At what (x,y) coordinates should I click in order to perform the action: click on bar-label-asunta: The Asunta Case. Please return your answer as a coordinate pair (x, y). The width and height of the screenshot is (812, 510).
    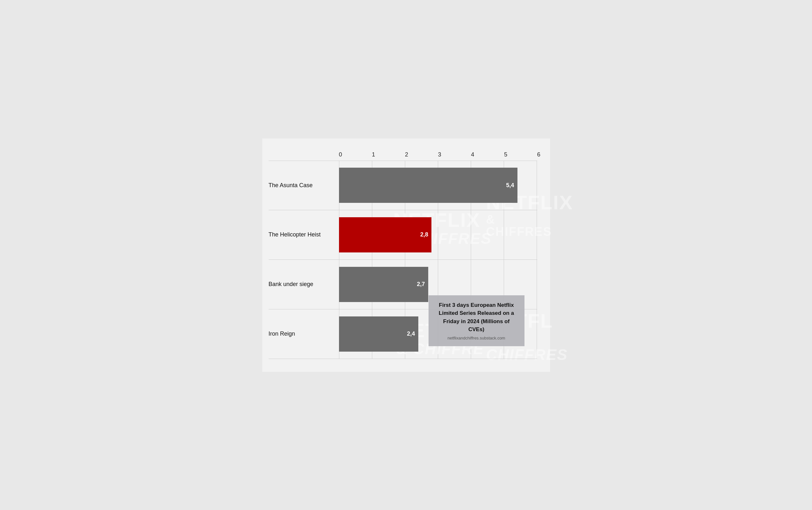
    Looking at the image, I should click on (304, 186).